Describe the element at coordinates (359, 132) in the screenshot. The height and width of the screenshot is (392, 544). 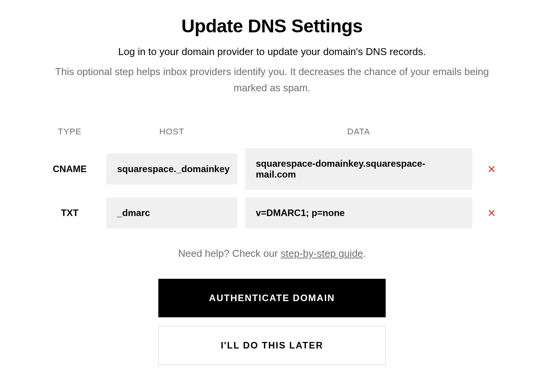
I see `column-header-data: DATA` at that location.